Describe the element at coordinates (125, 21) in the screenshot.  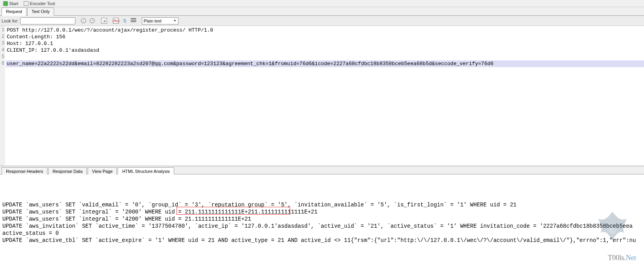
I see `swap-icon: ⇅` at that location.